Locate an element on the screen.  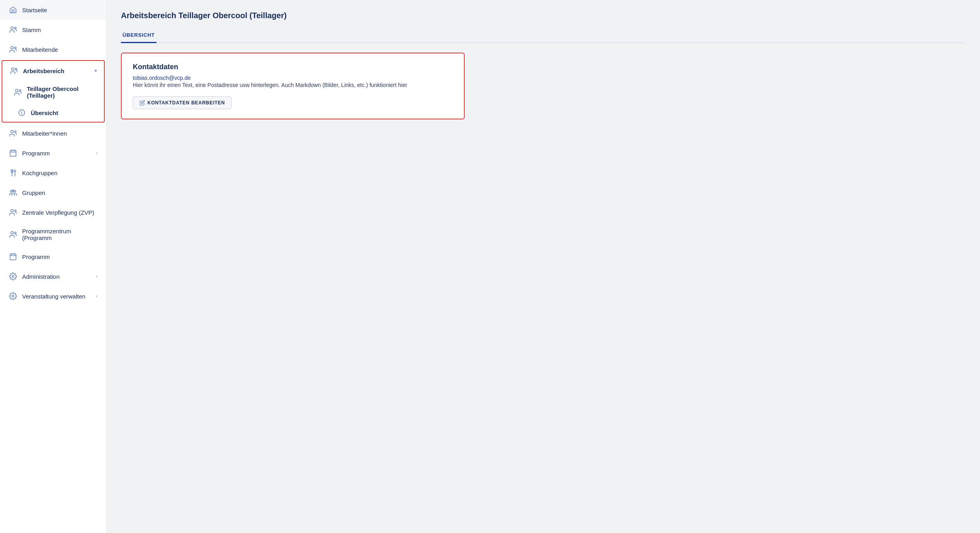
sidebar-item-label-startseite: Startseite is located at coordinates (60, 10).